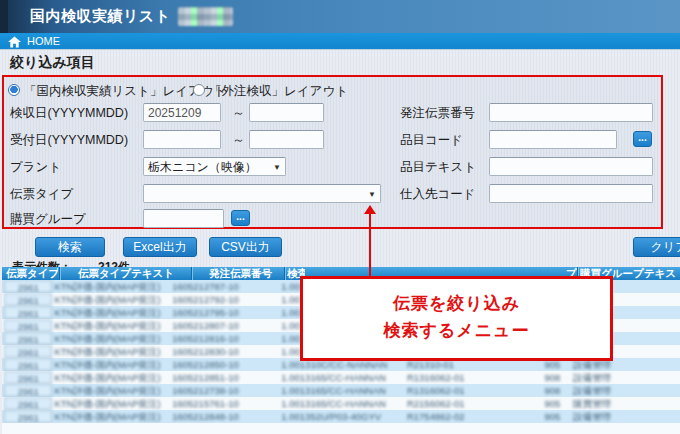 The height and width of the screenshot is (434, 680). What do you see at coordinates (214, 404) in the screenshot?
I see `table-cell: 1605215761-10` at bounding box center [214, 404].